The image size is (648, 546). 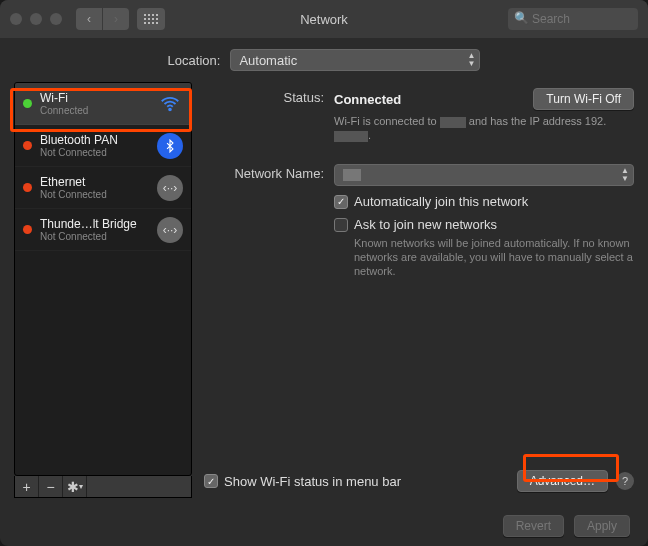 What do you see at coordinates (355, 60) in the screenshot?
I see `location-select: Automatic ▲▼` at bounding box center [355, 60].